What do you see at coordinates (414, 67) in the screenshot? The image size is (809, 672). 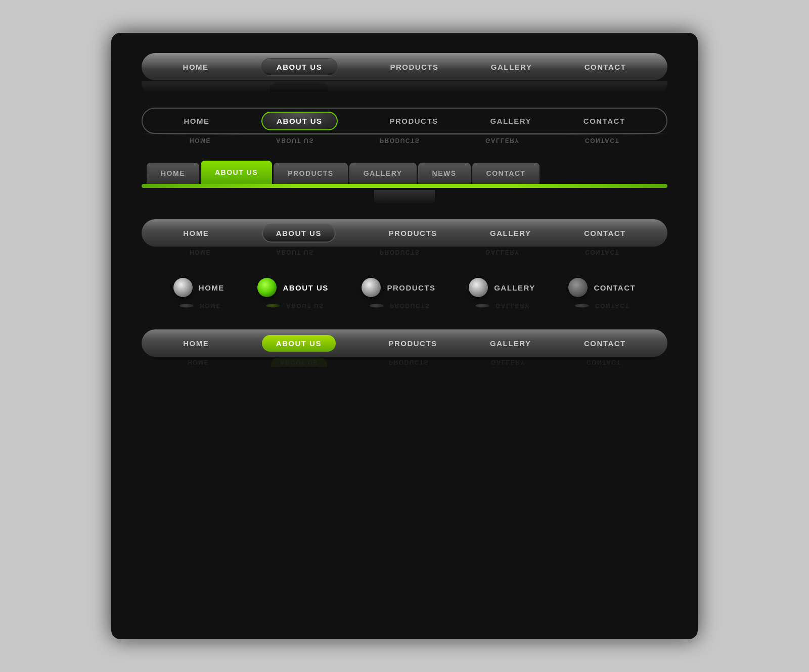 I see `nav1-products: PRODUCTS` at bounding box center [414, 67].